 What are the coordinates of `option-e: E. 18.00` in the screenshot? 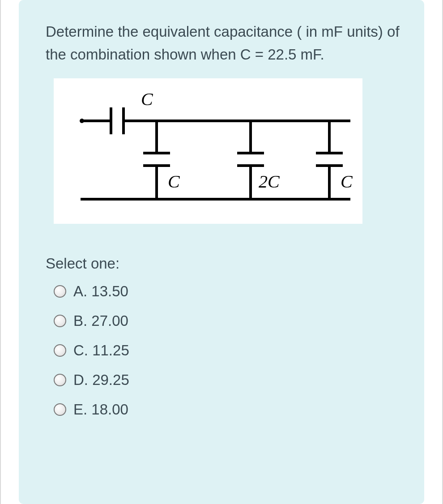 It's located at (226, 410).